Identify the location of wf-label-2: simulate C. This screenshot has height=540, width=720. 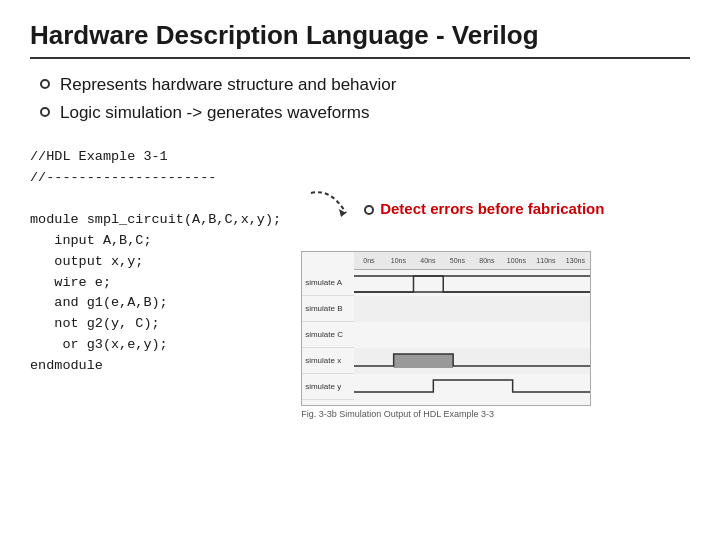
(328, 335).